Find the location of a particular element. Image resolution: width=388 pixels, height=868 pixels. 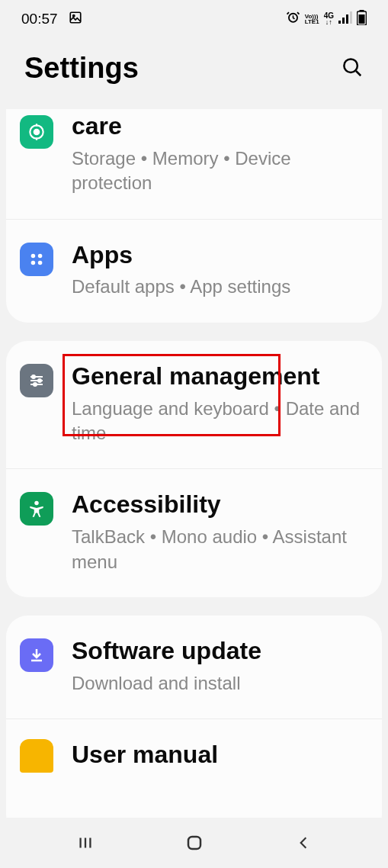

manual-icon is located at coordinates (37, 756).